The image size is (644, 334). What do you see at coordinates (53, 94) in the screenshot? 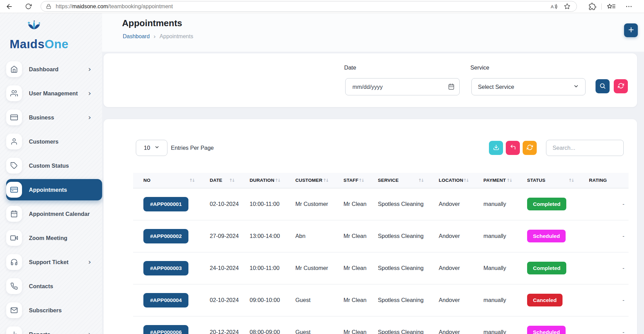
I see `sidebar-item-label: User Management` at bounding box center [53, 94].